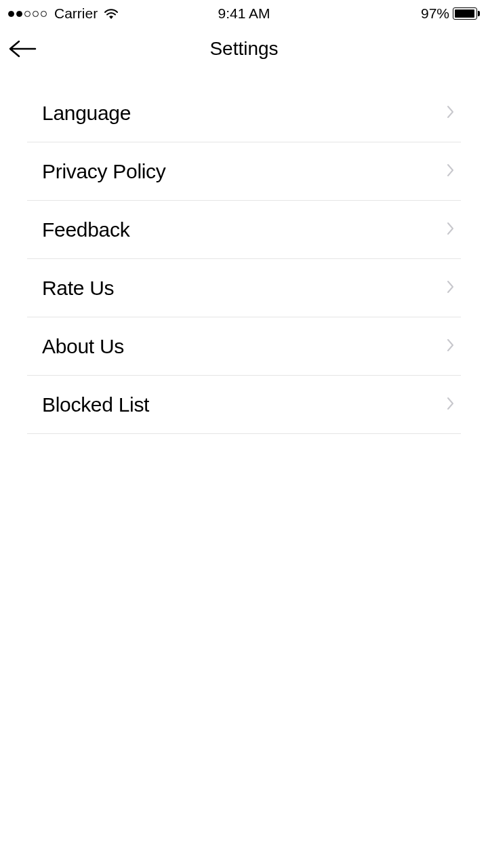 The height and width of the screenshot is (868, 488). What do you see at coordinates (23, 49) in the screenshot?
I see `arrow-left-icon` at bounding box center [23, 49].